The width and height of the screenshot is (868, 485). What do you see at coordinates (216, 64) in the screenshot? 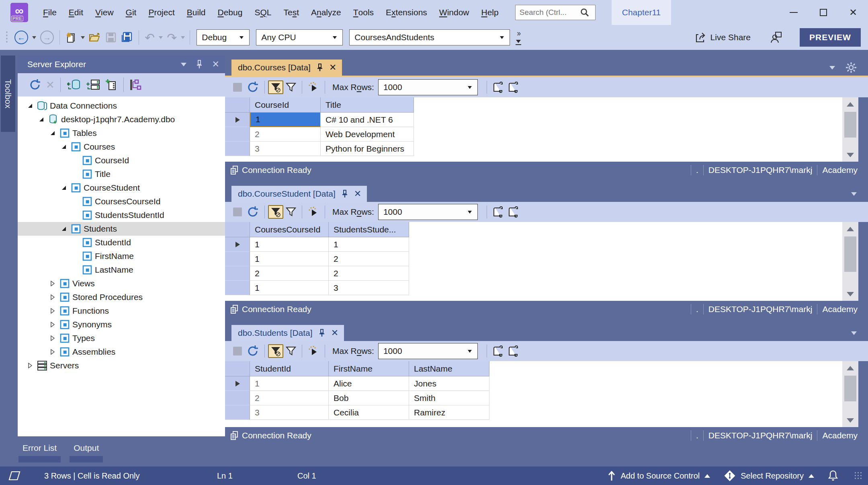
I see `close-icon: ✕` at bounding box center [216, 64].